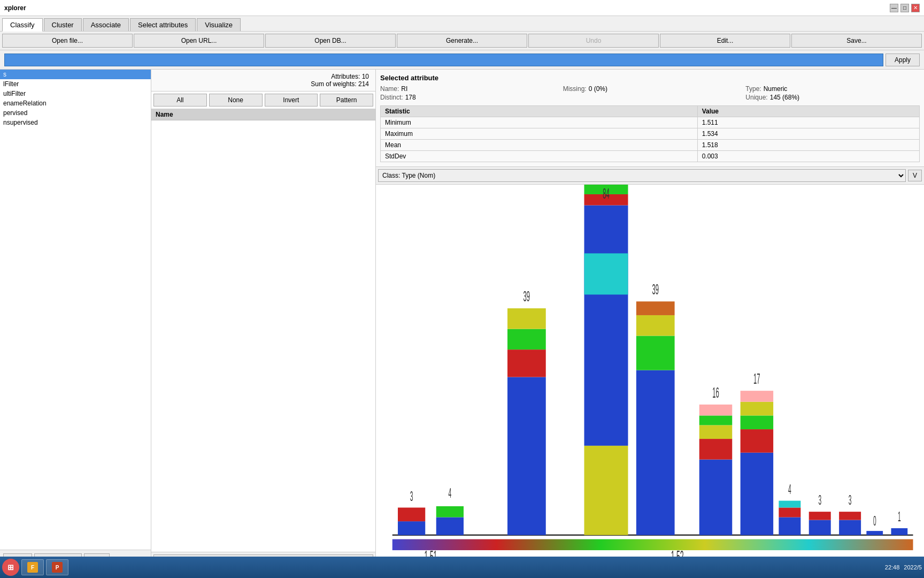 The height and width of the screenshot is (578, 924). Describe the element at coordinates (75, 74) in the screenshot. I see `list-item: s` at that location.